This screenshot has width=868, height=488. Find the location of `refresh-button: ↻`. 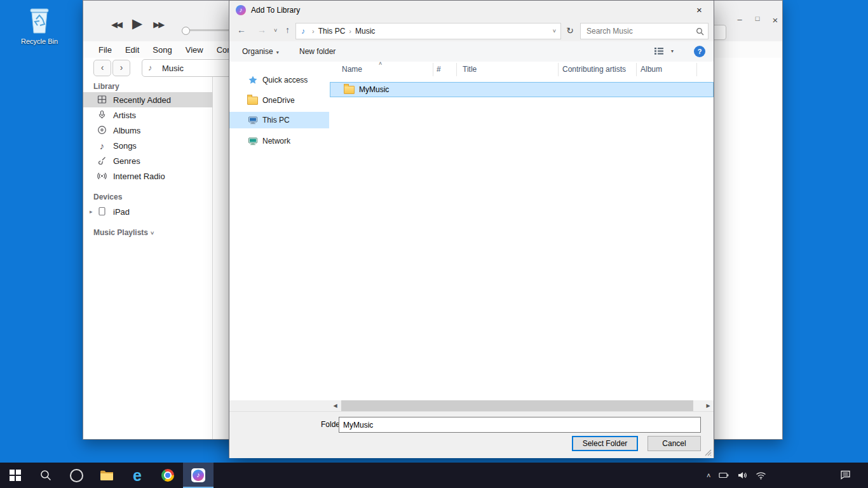

refresh-button: ↻ is located at coordinates (570, 30).